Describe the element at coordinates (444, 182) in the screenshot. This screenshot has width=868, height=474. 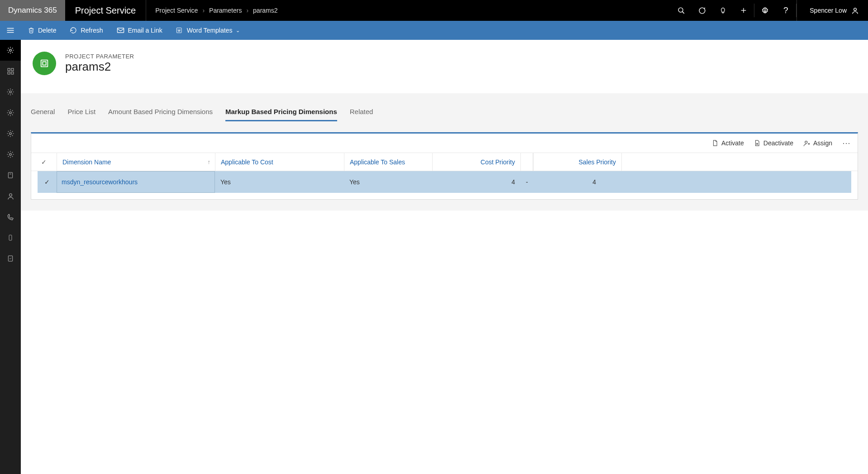
I see `table-row: ✓ msdyn_resourceworkhours Yes Yes 4 - 4` at that location.